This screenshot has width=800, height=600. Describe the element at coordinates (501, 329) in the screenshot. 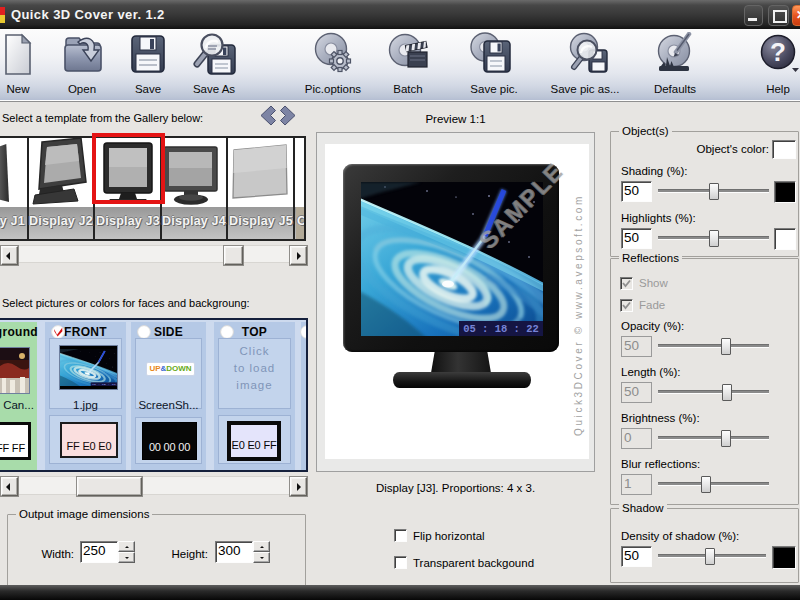

I see `svg-text: 05 : 18 : 22` at that location.